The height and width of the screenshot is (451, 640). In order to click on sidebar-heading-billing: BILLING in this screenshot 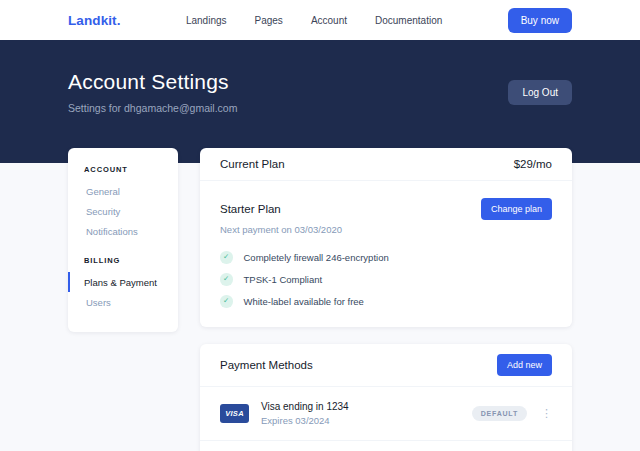, I will do `click(123, 260)`.